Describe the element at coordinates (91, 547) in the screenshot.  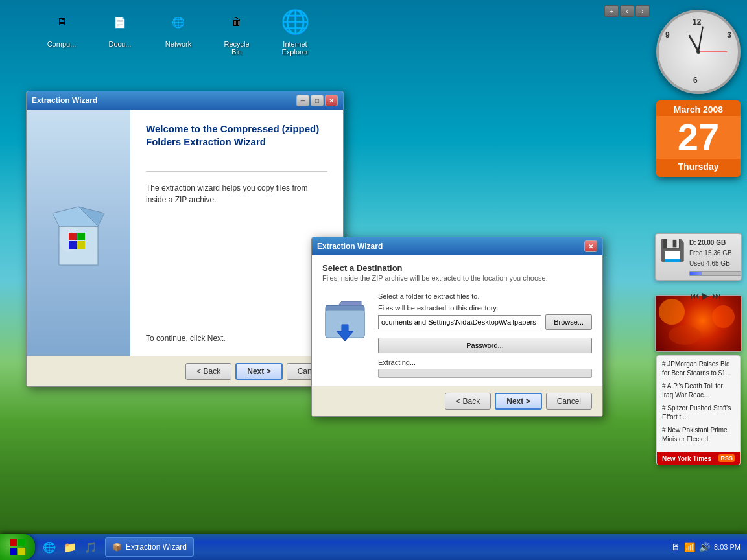
I see `quick-launch-media: 🎵` at that location.